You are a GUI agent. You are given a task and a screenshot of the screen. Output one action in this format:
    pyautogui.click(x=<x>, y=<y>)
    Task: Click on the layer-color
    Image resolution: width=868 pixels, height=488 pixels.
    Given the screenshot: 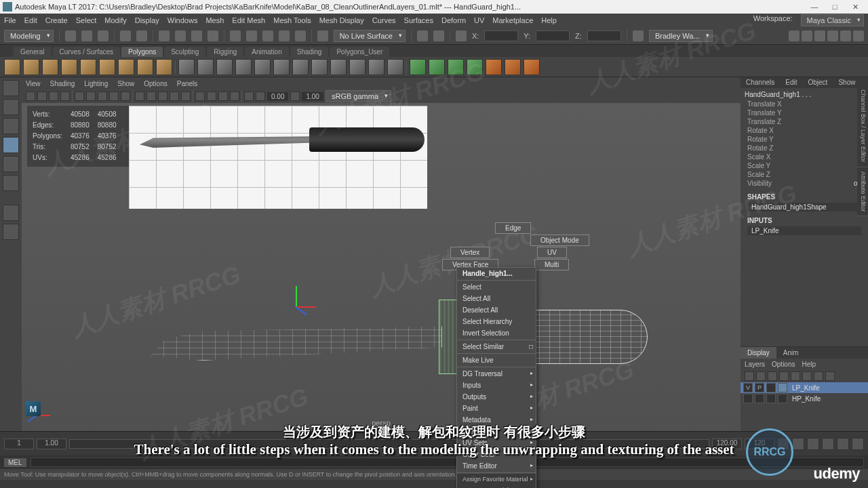 What is the action you would take?
    pyautogui.click(x=783, y=399)
    